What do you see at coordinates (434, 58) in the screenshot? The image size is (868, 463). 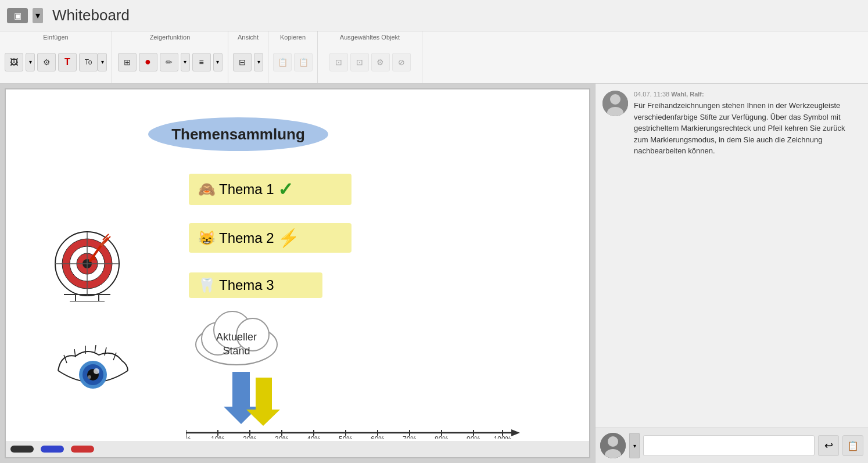 I see `toolbar: Einfügen 🖼 ▾ ⚙ T To ▾ Zeigerfunktion ⊞ ●…` at bounding box center [434, 58].